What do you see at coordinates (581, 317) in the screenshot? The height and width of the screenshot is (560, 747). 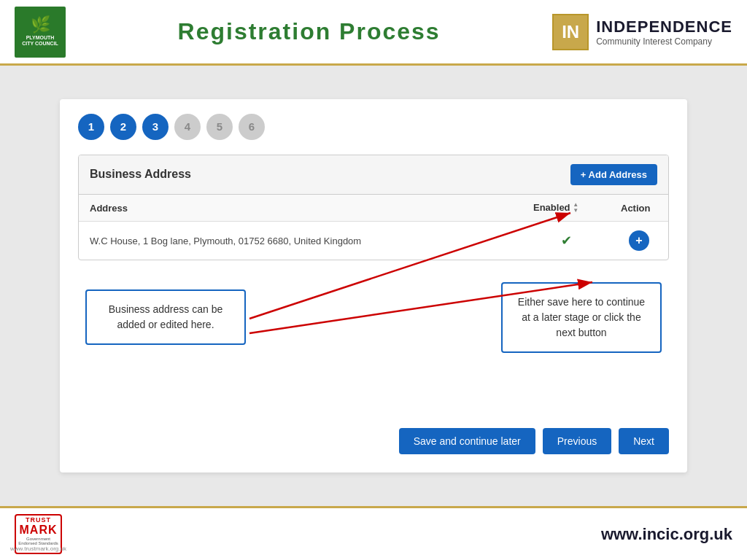 I see `right-callout-text: Either save here to continue at a later …` at bounding box center [581, 317].